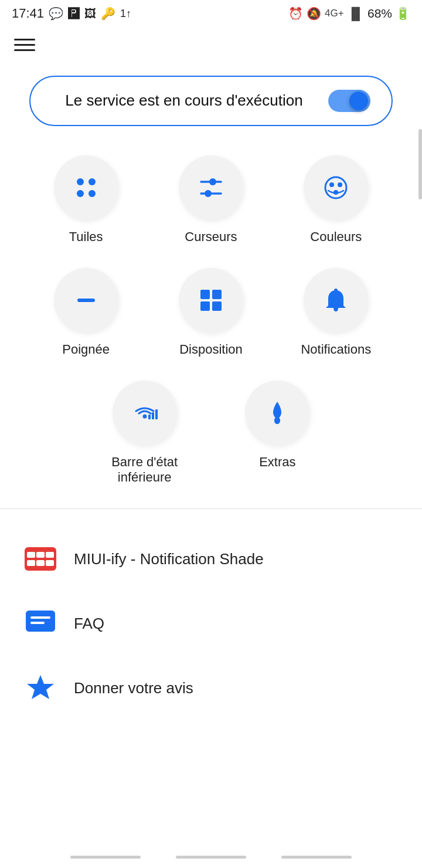 The width and height of the screenshot is (422, 868). Describe the element at coordinates (145, 413) in the screenshot. I see `barre-etat-icon-circle` at that location.